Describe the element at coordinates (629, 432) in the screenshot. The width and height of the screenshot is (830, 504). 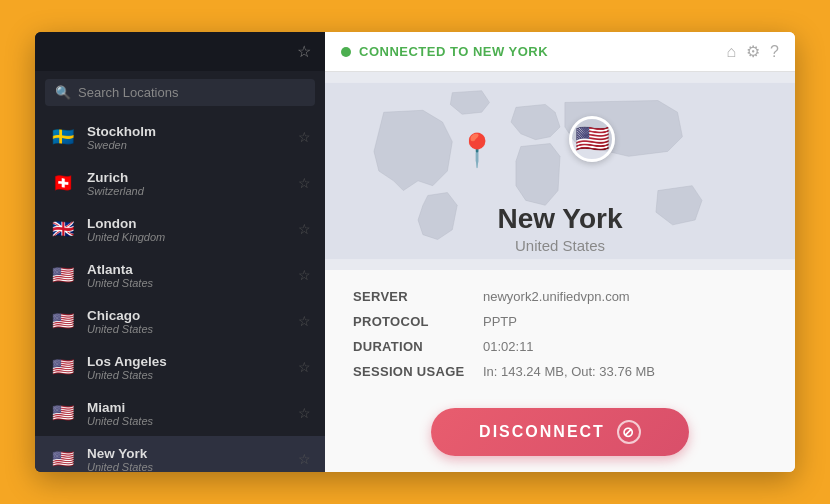
I see `circle-slash-icon: ⊘` at that location.